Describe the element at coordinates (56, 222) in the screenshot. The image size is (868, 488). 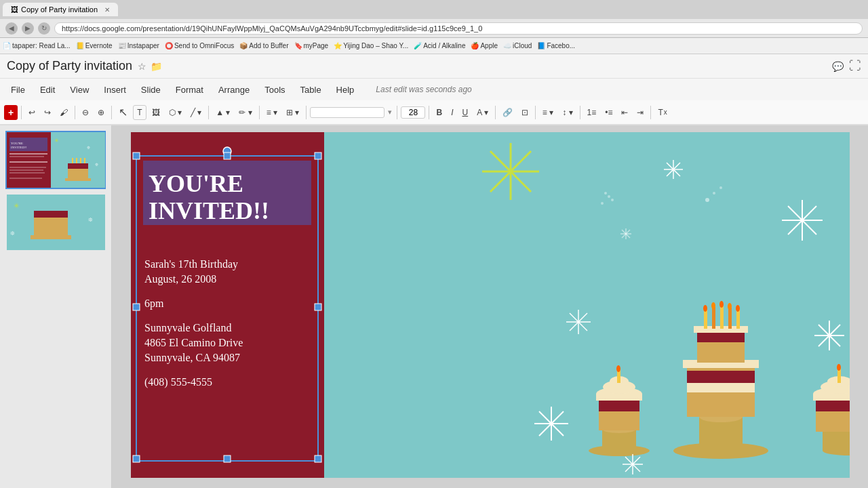
I see `slide-thumb-inner-2: ✳ ❊ ❊` at that location.